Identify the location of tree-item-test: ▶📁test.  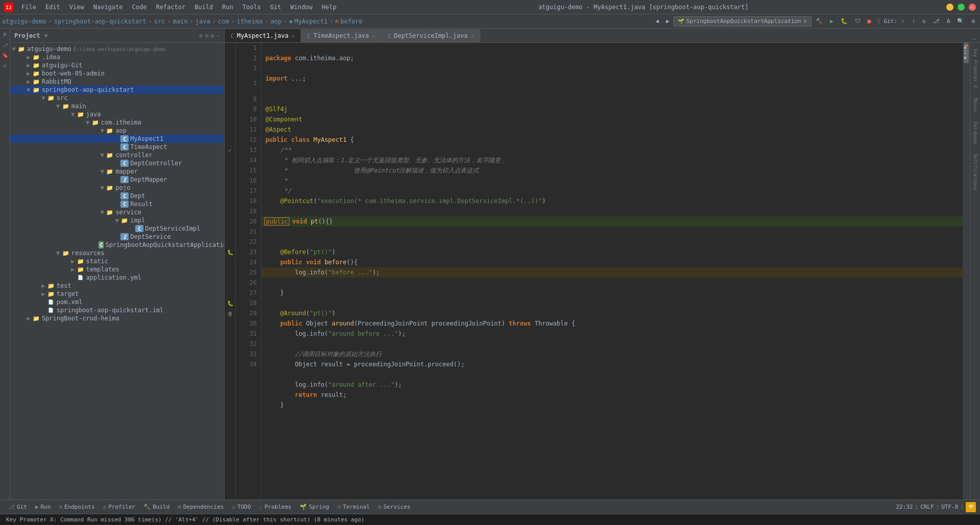
(117, 286).